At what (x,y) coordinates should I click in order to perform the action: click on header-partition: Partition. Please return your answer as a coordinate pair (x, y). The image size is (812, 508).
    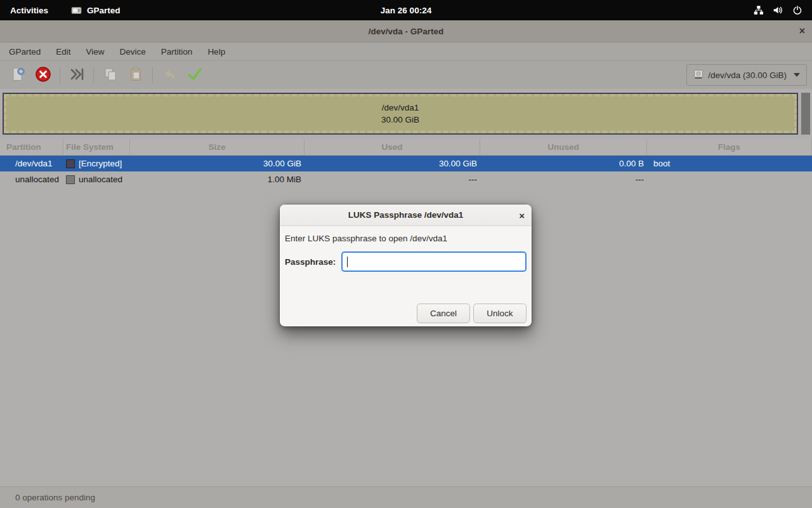
    Looking at the image, I should click on (32, 147).